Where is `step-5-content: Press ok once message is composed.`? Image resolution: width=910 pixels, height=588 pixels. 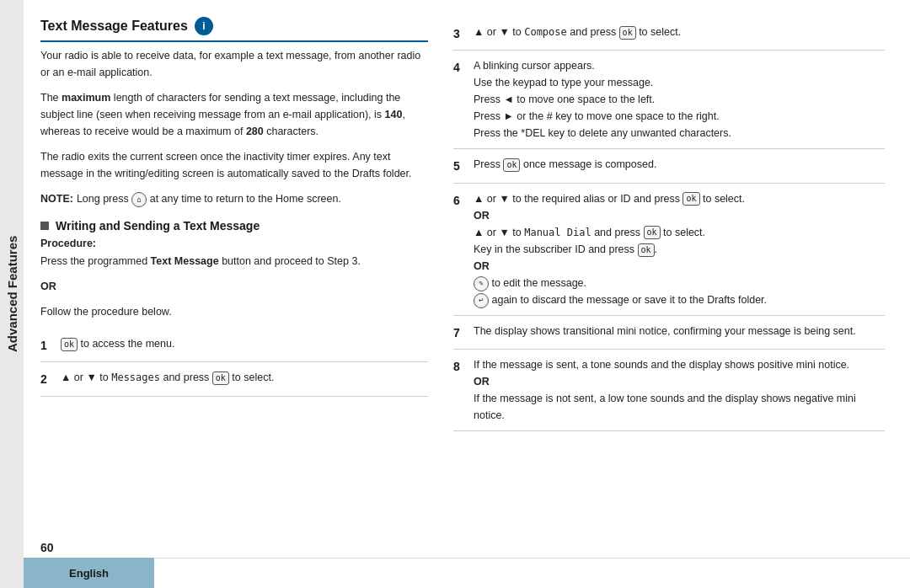 step-5-content: Press ok once message is composed. is located at coordinates (679, 164).